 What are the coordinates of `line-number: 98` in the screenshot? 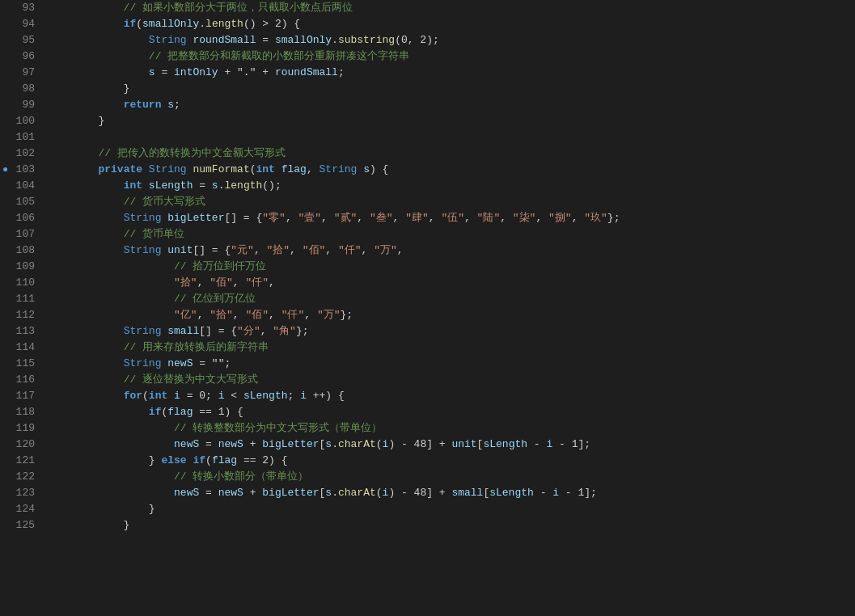 It's located at (23, 89).